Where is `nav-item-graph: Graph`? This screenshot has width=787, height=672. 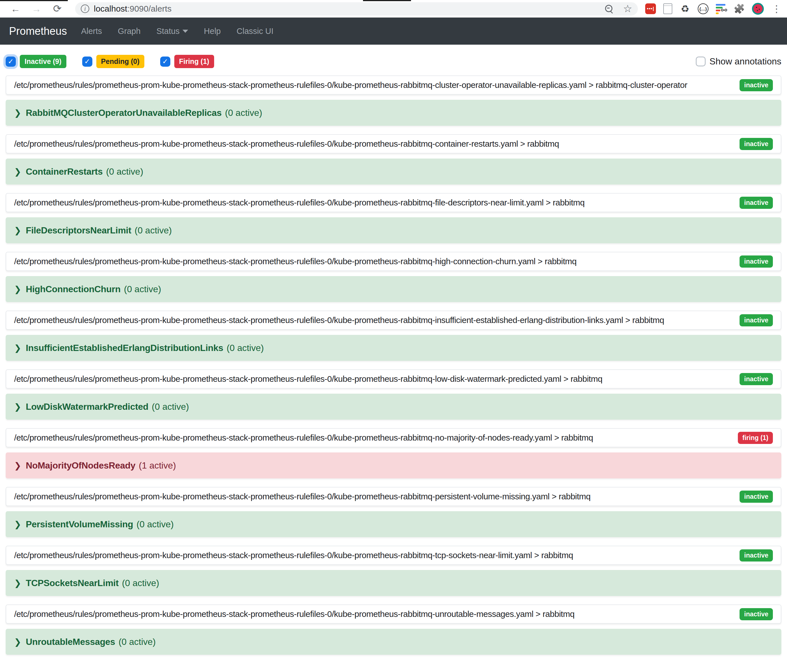
nav-item-graph: Graph is located at coordinates (129, 31).